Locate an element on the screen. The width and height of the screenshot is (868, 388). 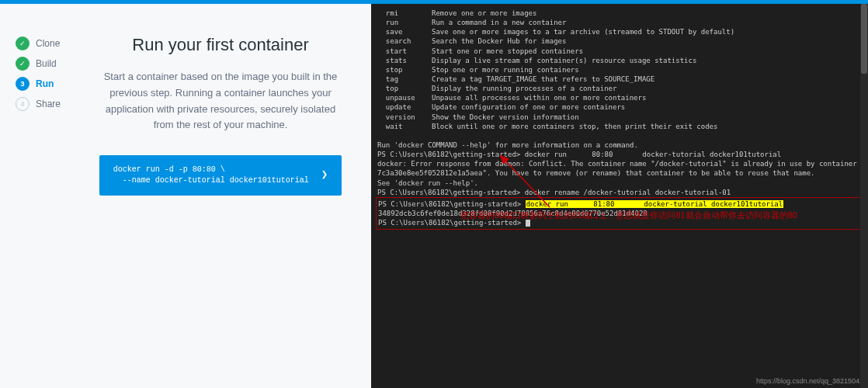
help-row: searchSearch the Docker Hub for images is located at coordinates (620, 41).